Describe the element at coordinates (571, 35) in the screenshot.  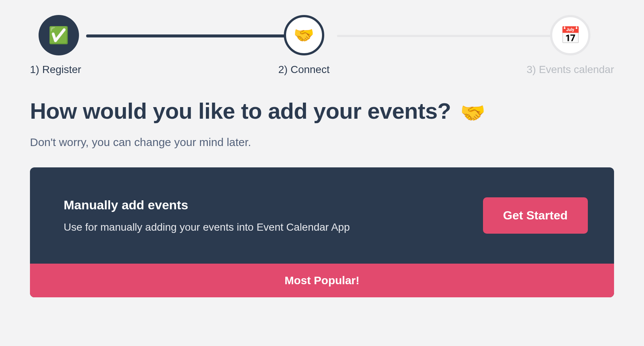
I see `calendar-icon: 📅` at that location.